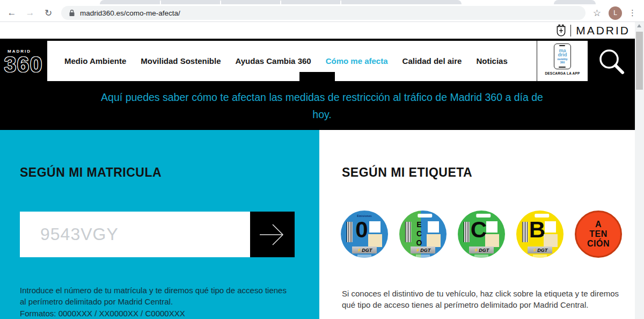 The height and width of the screenshot is (319, 644). What do you see at coordinates (273, 61) in the screenshot?
I see `nav-ayudas-cambia-360: Ayudas Cambia 360` at bounding box center [273, 61].